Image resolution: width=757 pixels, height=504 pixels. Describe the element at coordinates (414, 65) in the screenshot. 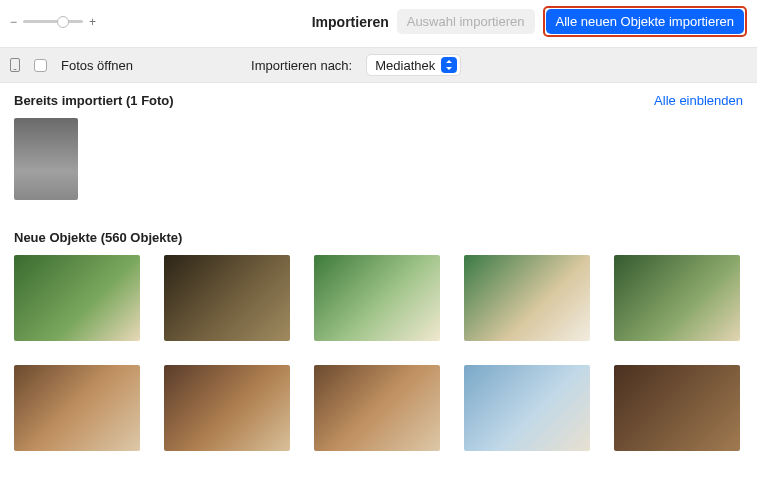

I see `import-to-select: Mediathek` at that location.